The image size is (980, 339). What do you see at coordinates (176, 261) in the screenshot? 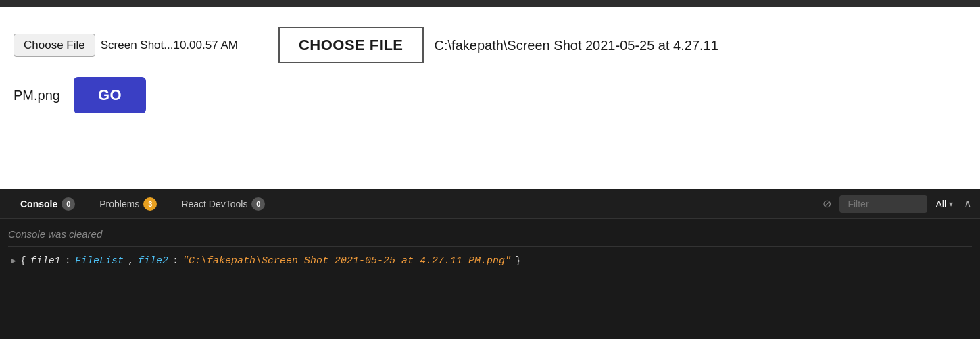
I see `log-colon2: :` at bounding box center [176, 261].